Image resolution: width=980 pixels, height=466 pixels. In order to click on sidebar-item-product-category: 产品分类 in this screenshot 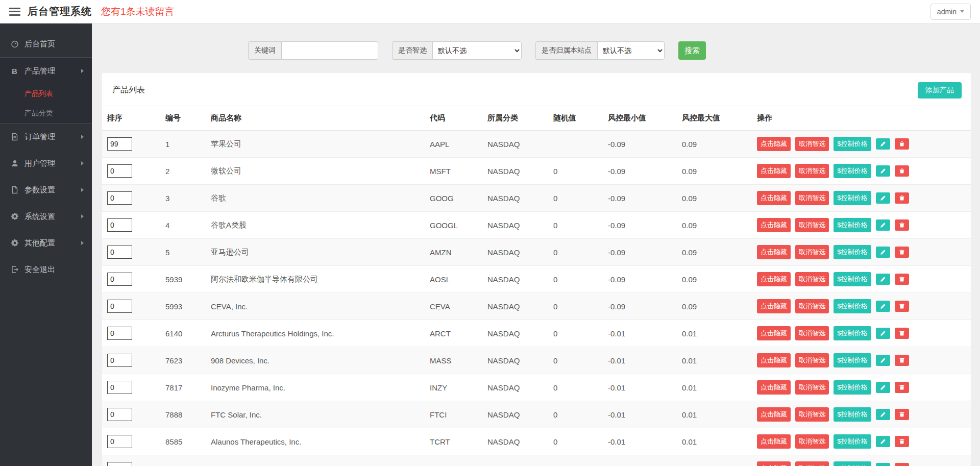, I will do `click(46, 113)`.